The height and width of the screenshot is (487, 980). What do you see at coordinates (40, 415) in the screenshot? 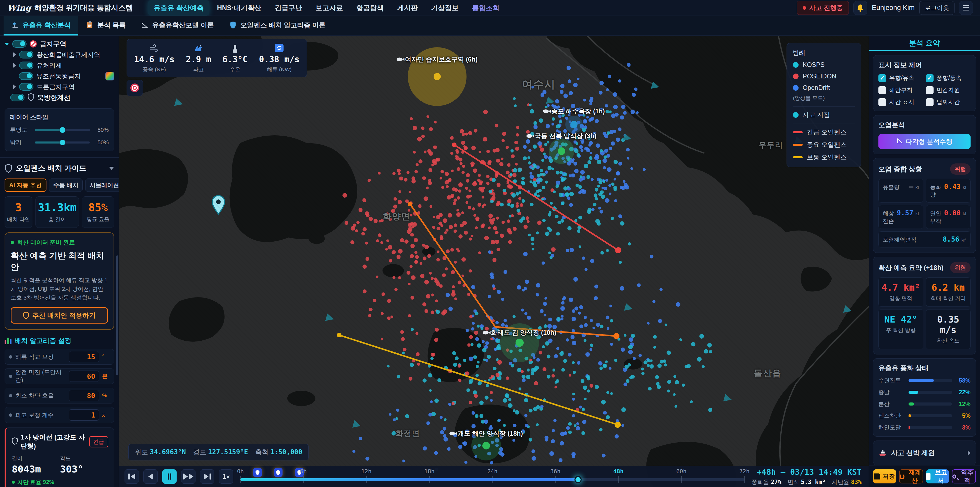
I see `field-label: 파고 보정 계수` at bounding box center [40, 415].